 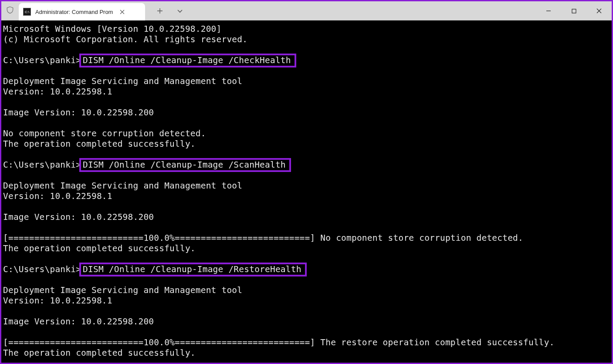 What do you see at coordinates (27, 12) in the screenshot?
I see `cmd-icon: C:\` at bounding box center [27, 12].